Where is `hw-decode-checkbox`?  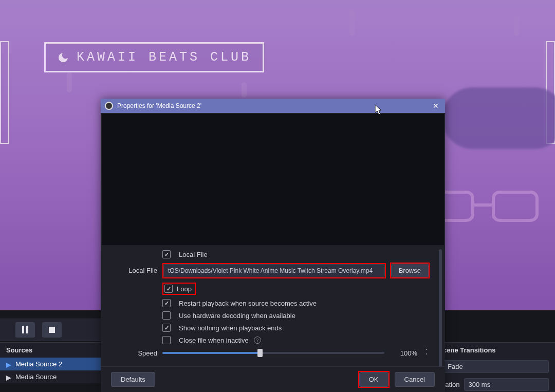
hw-decode-checkbox is located at coordinates (166, 315).